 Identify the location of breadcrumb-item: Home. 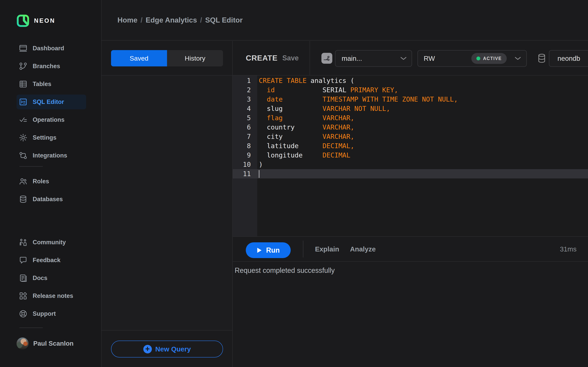
(127, 20).